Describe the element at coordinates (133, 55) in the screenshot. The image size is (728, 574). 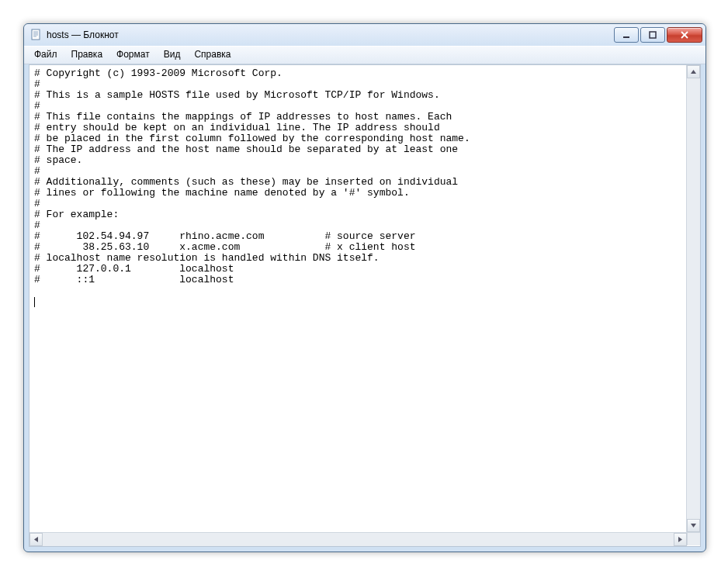
I see `menu-format: Формат` at that location.